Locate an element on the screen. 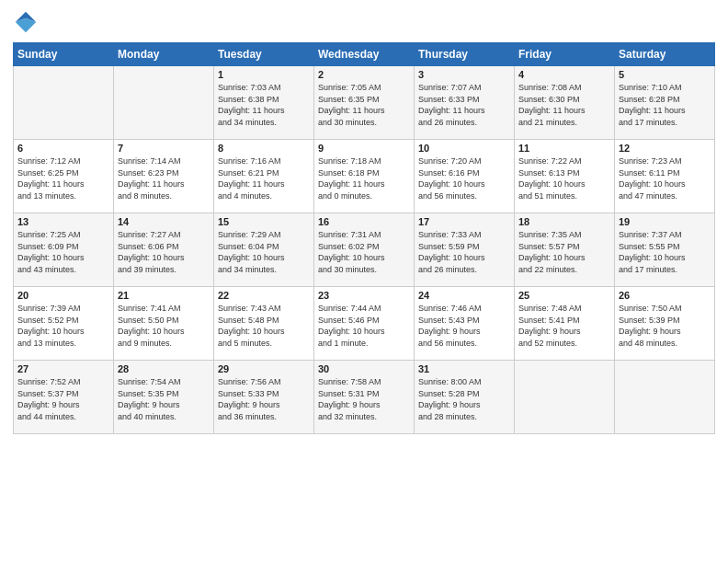 This screenshot has height=563, width=728. day-number: 22 is located at coordinates (264, 295).